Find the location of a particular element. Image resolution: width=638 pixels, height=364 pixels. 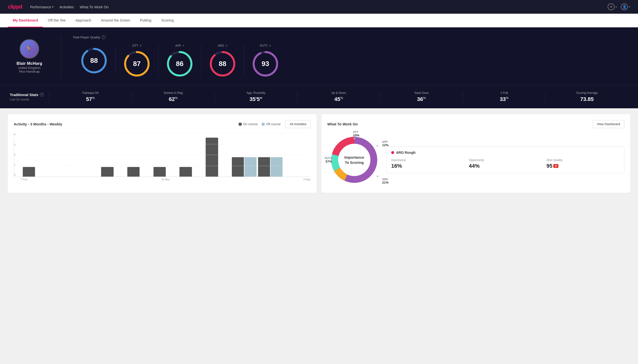

divider is located at coordinates (61, 56).